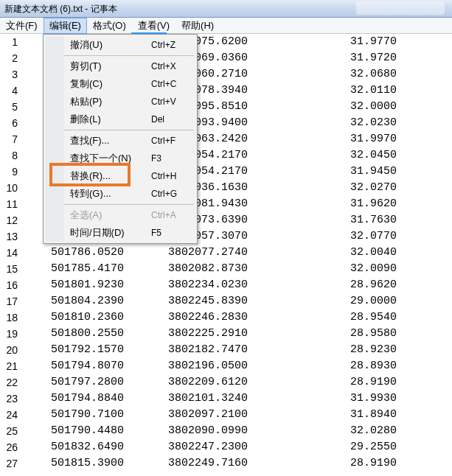  What do you see at coordinates (236, 447) in the screenshot?
I see `text-row: 501832.64903802247.230029.2550` at bounding box center [236, 447].